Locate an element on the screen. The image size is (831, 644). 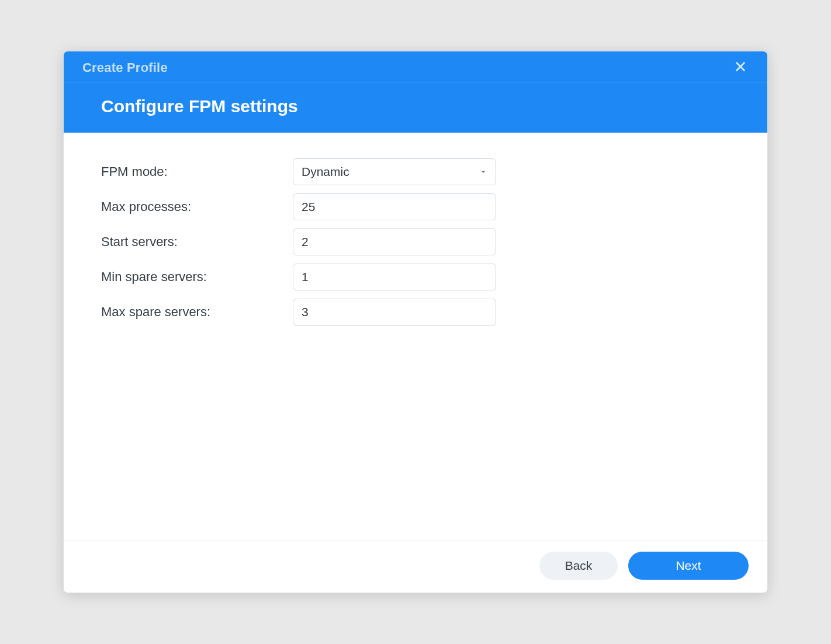
form-row-min-spare-servers: Min spare servers: is located at coordinates (416, 277).